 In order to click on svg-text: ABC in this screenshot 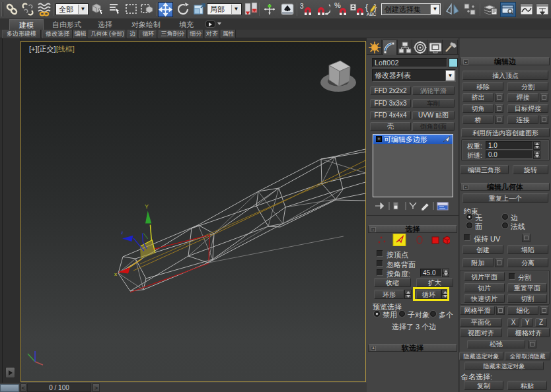, I will do `click(371, 15)`.